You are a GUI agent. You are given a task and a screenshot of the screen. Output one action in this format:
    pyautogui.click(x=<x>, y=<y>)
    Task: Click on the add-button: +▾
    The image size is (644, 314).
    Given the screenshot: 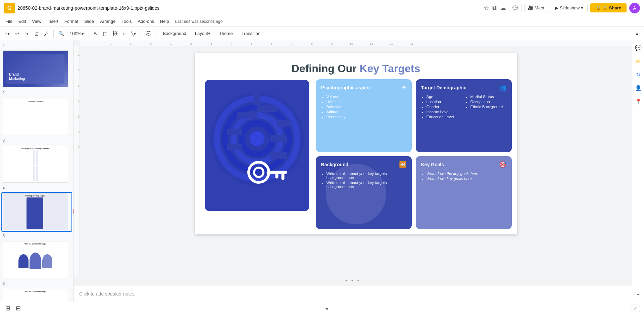 What is the action you would take?
    pyautogui.click(x=7, y=34)
    